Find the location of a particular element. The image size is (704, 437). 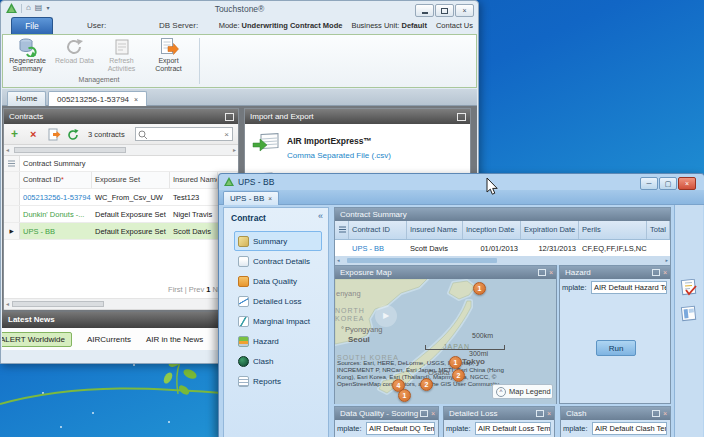

contract-details-icon is located at coordinates (244, 262).